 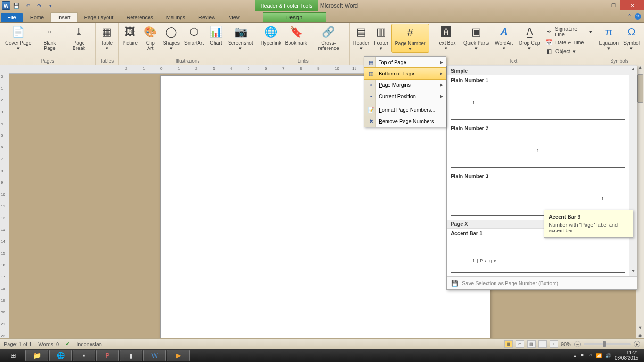 I want to click on taskbar-explorer: 📁, so click(x=37, y=355).